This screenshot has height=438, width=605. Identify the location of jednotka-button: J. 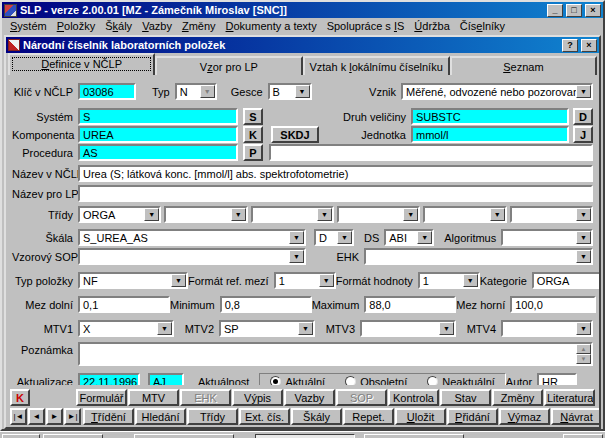
(583, 134).